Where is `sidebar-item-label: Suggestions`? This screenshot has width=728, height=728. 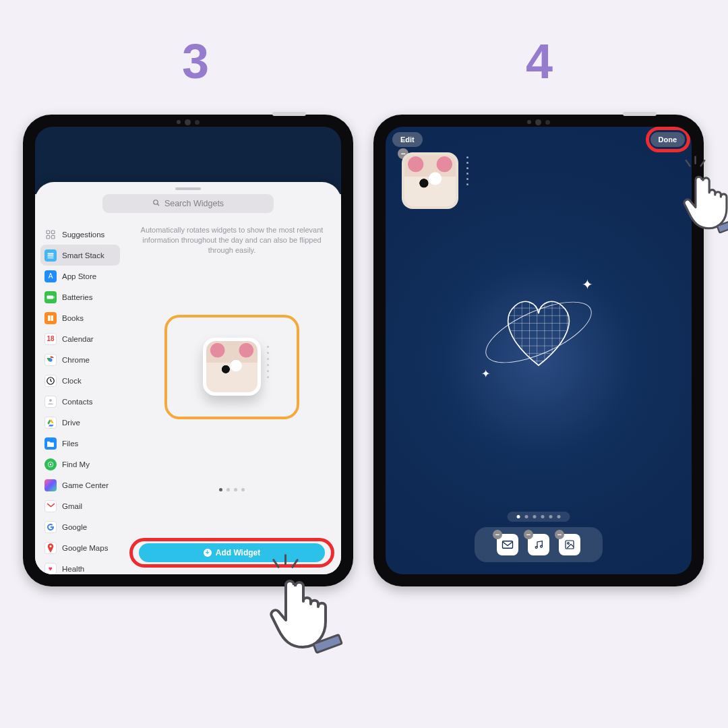 sidebar-item-label: Suggestions is located at coordinates (84, 235).